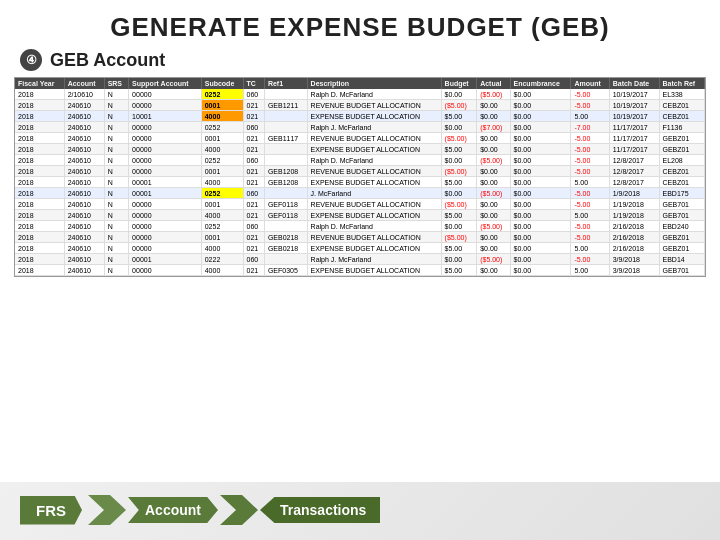  Describe the element at coordinates (682, 204) in the screenshot. I see `table-cell: GEB701` at that location.